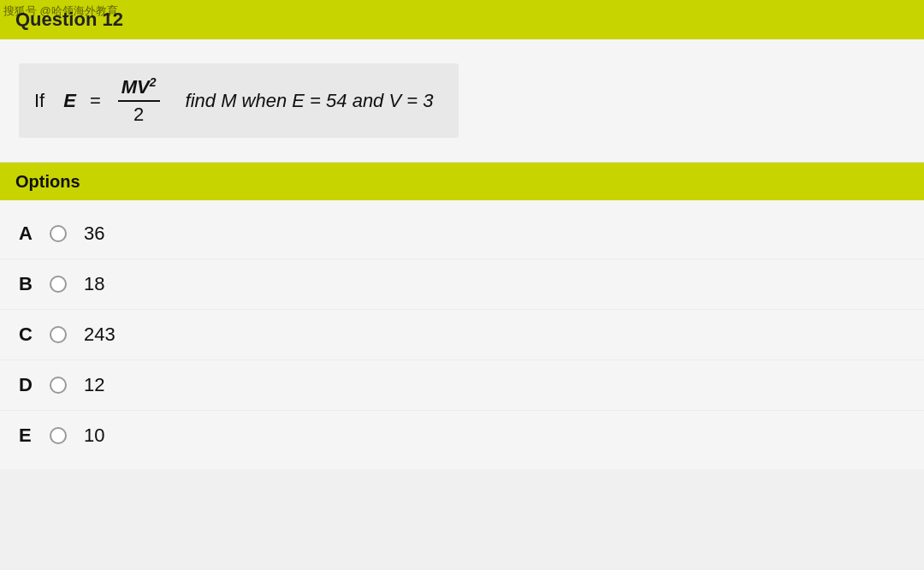 The height and width of the screenshot is (570, 924). I want to click on exponent: 2, so click(153, 82).